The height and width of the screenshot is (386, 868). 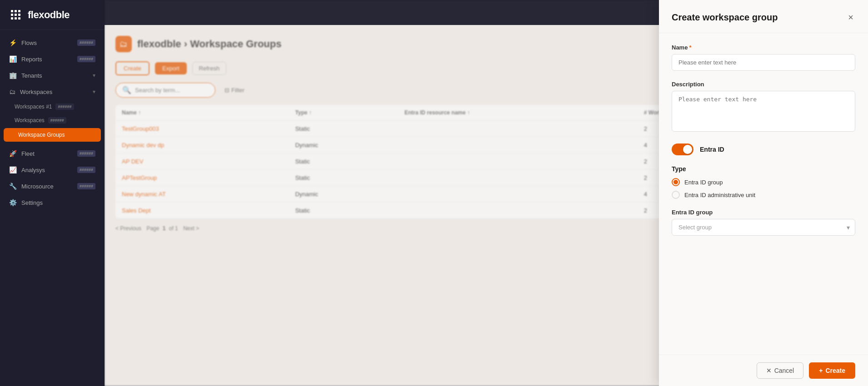 I want to click on sidebar-item-workspaces: 🗂 Workspaces ▾, so click(x=52, y=92).